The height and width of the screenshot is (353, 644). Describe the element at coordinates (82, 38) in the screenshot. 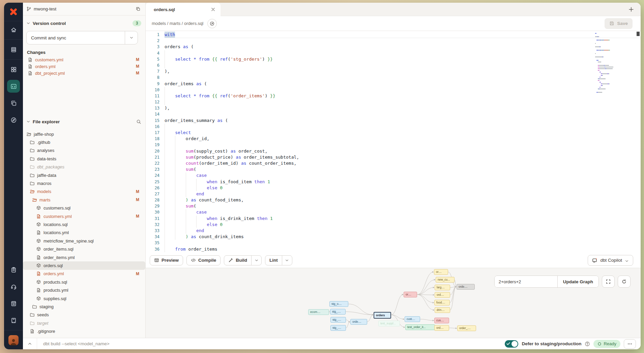

I see `commit-and-sync-button: Commit and sync` at that location.